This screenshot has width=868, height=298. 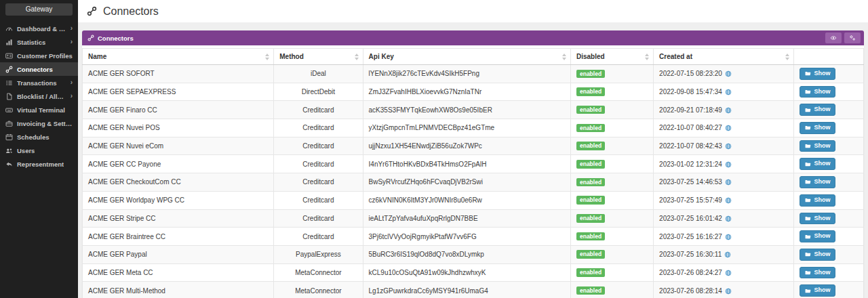 I want to click on table-row: ACME GER Worldpay WPG CCCreditcardcz6kVN…, so click(x=473, y=200).